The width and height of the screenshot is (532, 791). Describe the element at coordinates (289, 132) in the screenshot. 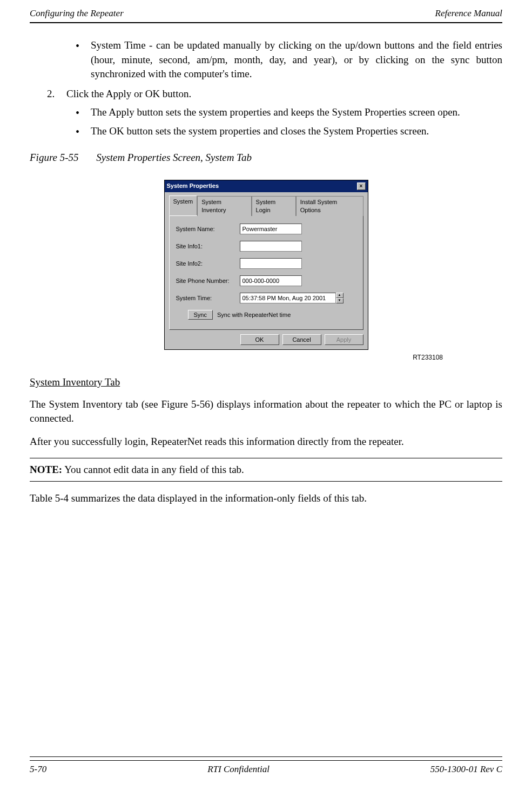

I see `bullet-ok: The OK button sets the system properties…` at that location.